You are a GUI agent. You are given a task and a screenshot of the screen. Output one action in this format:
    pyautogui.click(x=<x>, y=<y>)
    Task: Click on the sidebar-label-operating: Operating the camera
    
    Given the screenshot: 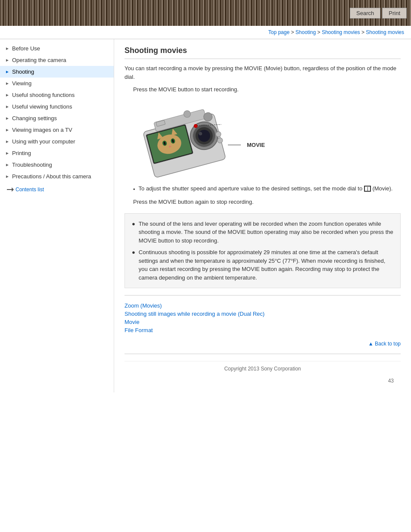 What is the action you would take?
    pyautogui.click(x=39, y=60)
    